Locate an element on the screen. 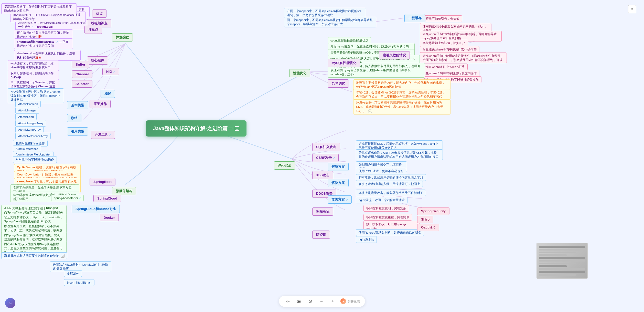 Image resolution: width=644 pixels, height=312 pixels. leaf-csrf-sol2: 使用POST请求，更加不容易伪造 is located at coordinates (381, 171).